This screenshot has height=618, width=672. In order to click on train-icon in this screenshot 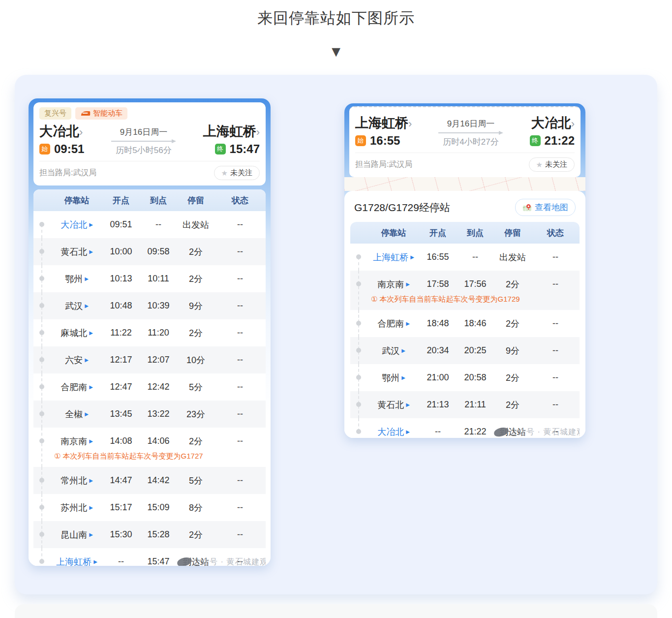, I will do `click(86, 113)`.